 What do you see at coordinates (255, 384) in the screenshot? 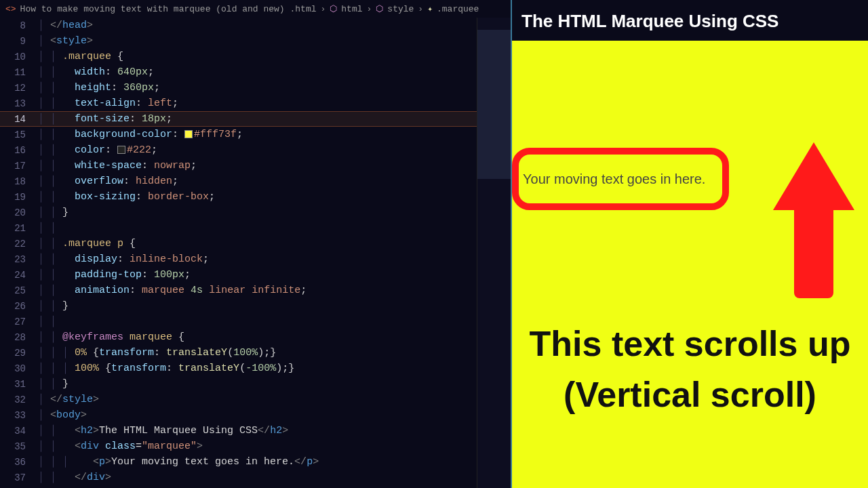
I see `code-line: 31│ │ }` at bounding box center [255, 384].